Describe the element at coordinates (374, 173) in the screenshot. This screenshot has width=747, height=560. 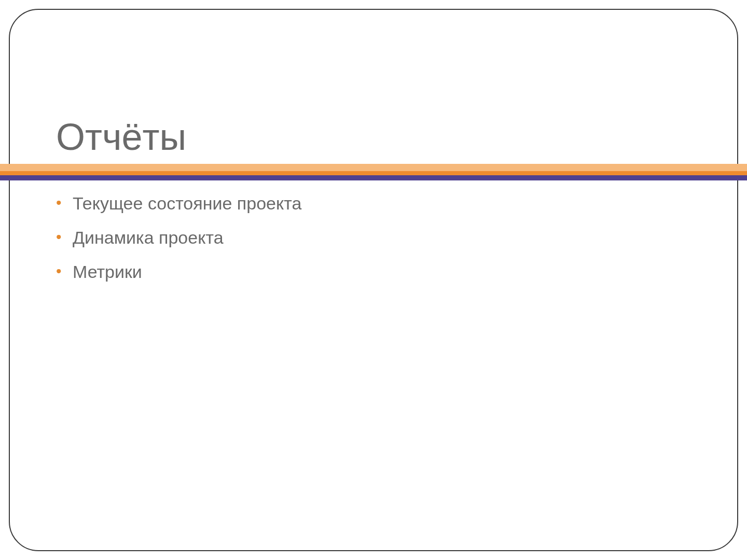
I see `stripe-orange` at that location.